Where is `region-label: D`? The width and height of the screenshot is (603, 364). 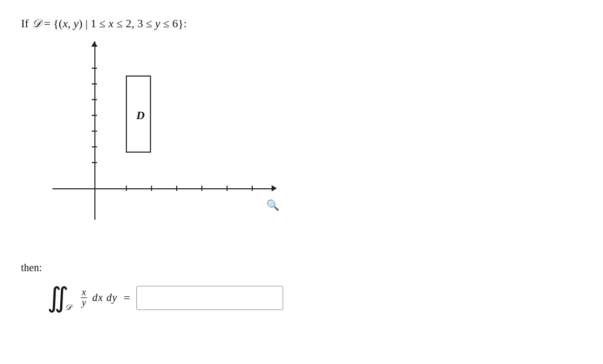
region-label: D is located at coordinates (141, 115).